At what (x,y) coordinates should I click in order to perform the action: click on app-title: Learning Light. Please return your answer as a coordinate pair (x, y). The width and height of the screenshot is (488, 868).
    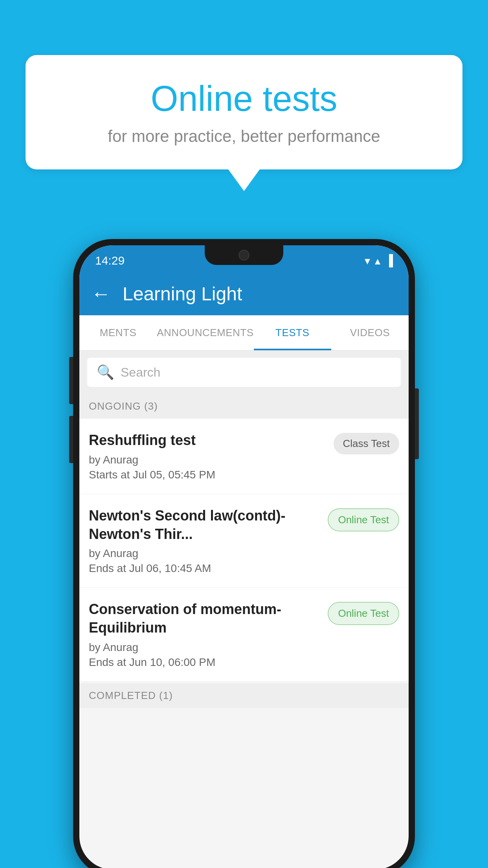
    Looking at the image, I should click on (182, 294).